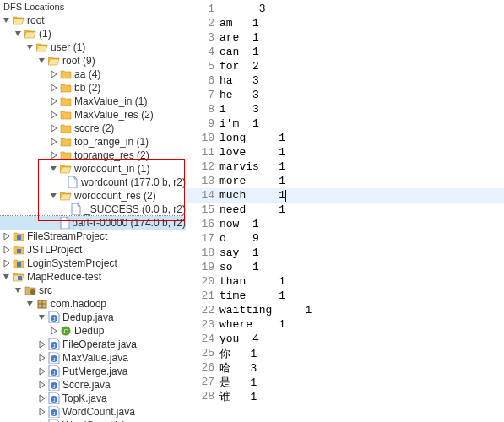 The height and width of the screenshot is (422, 504). I want to click on editor-line: 10long 1, so click(344, 138).